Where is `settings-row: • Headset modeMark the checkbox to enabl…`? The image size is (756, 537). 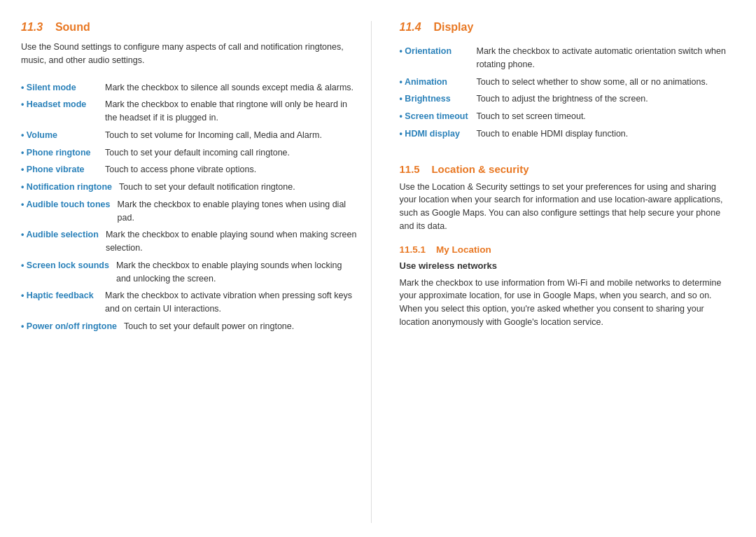 settings-row: • Headset modeMark the checkbox to enabl… is located at coordinates (189, 111).